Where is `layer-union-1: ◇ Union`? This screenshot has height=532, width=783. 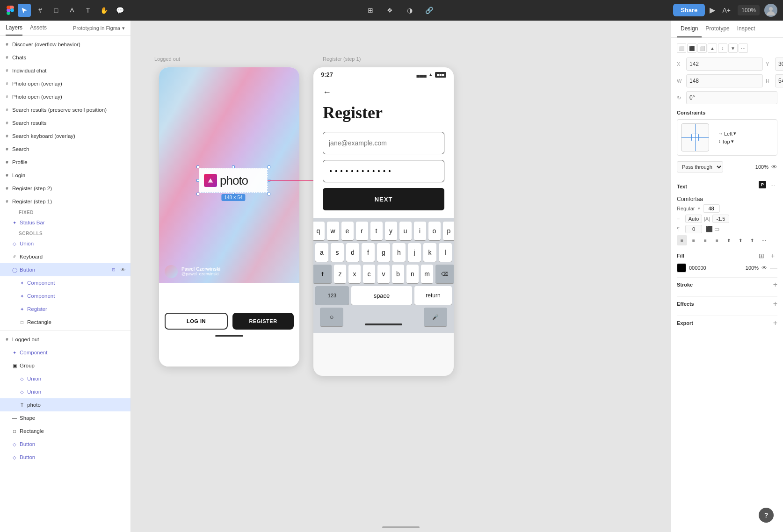 layer-union-1: ◇ Union is located at coordinates (65, 379).